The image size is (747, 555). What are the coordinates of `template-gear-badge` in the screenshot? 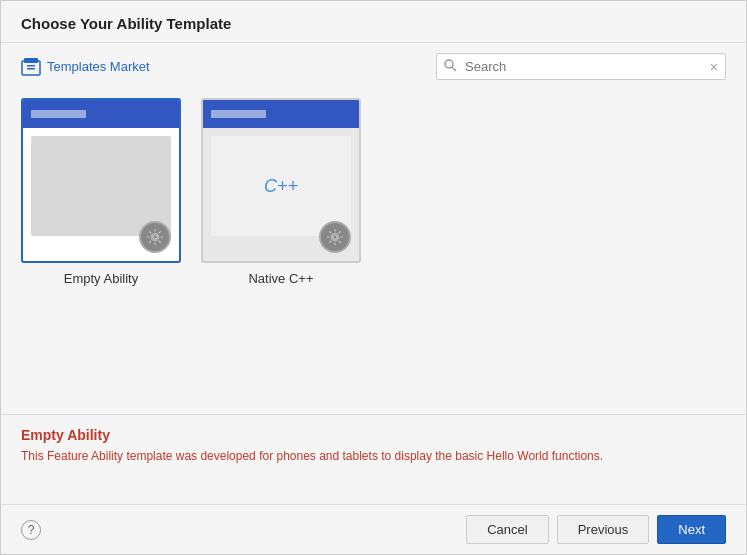 It's located at (155, 237).